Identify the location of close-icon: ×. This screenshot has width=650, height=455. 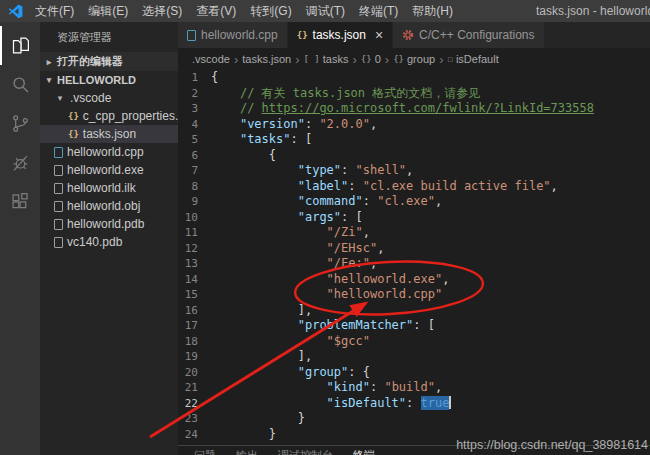
(379, 35).